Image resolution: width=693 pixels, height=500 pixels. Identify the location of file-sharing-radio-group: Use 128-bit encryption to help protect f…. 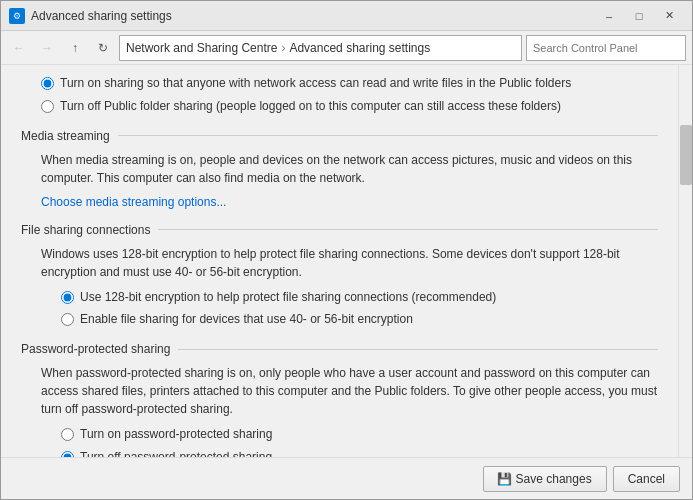
(350, 309).